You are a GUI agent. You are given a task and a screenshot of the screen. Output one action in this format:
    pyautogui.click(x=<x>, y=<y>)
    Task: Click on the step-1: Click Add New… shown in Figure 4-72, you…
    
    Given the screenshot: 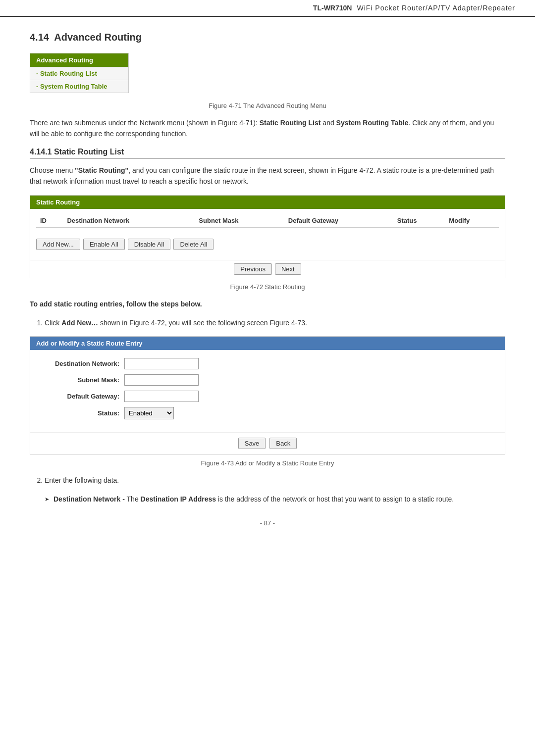 What is the action you would take?
    pyautogui.click(x=275, y=323)
    